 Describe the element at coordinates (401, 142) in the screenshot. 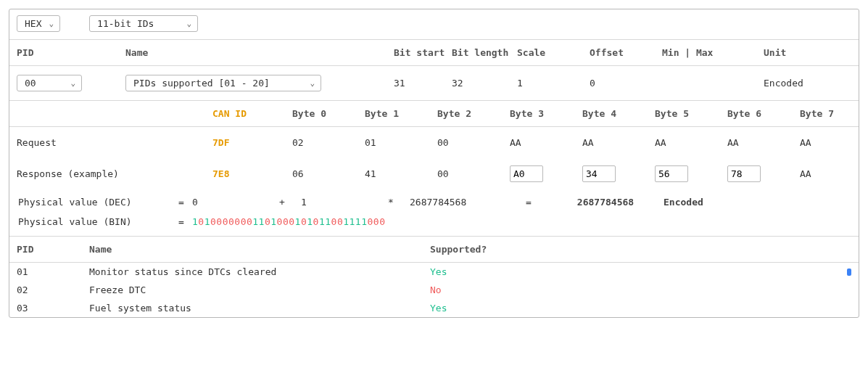

I see `request-byte-1: 01` at that location.